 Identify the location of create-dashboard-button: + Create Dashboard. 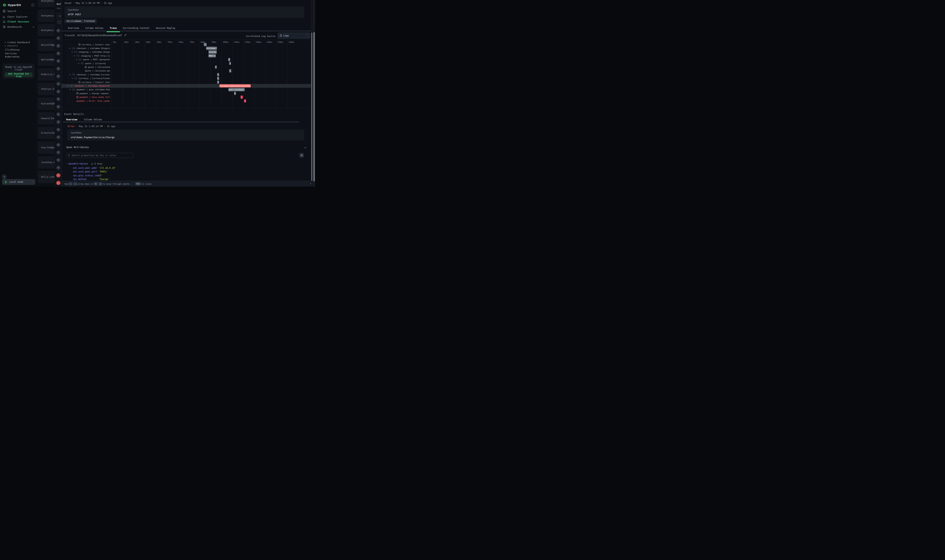
(17, 42).